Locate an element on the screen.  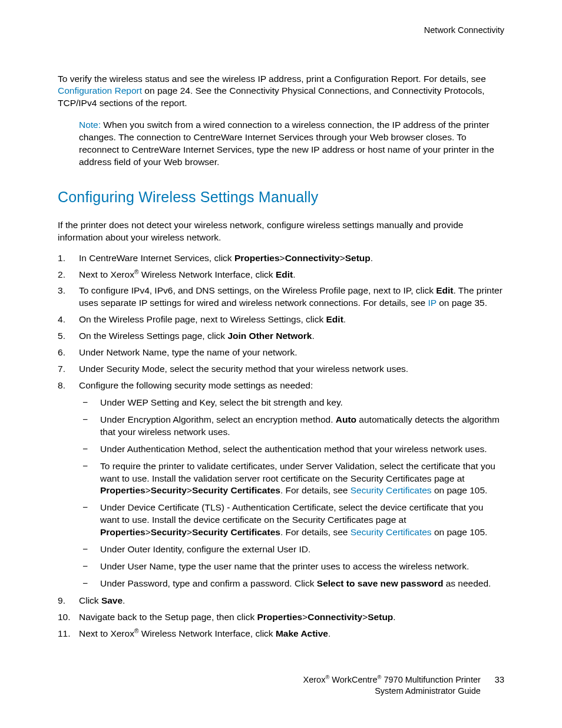
step-7: Under Security Mode, select the security… is located at coordinates (281, 369).